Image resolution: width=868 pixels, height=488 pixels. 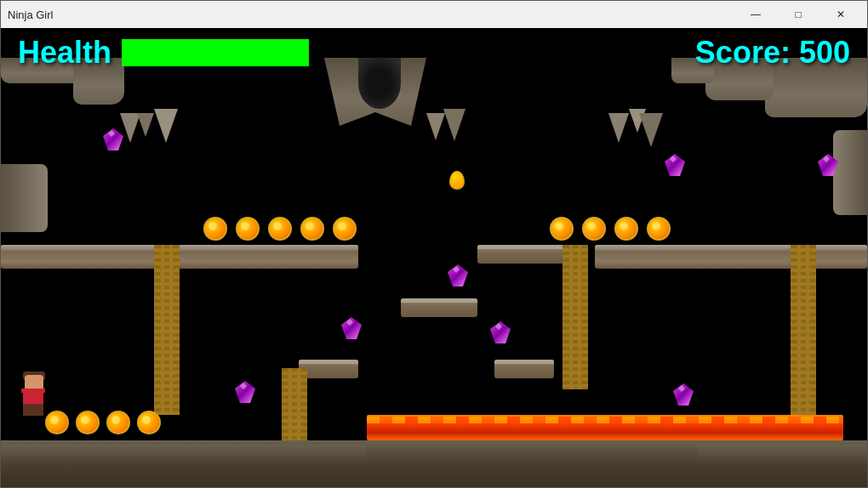 I want to click on coin-r3, so click(x=626, y=229).